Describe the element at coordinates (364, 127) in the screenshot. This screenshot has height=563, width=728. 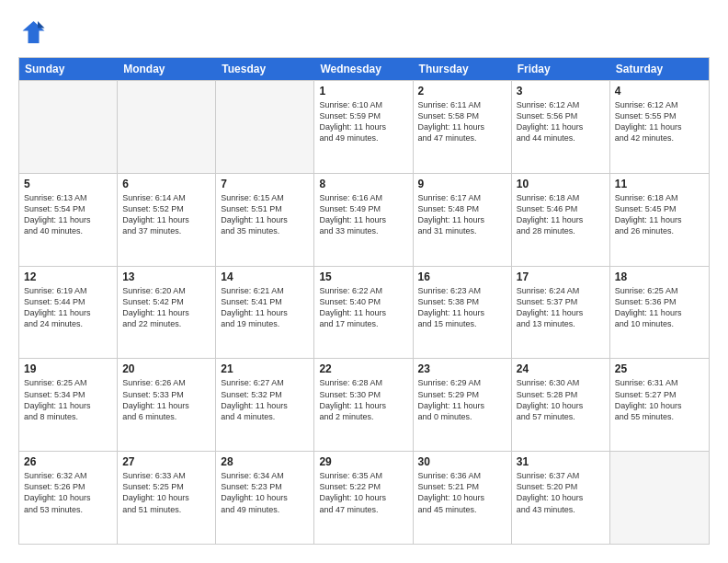
I see `day-cell-1: 1Sunrise: 6:10 AM Sunset: 5:59 PM Daylig…` at that location.